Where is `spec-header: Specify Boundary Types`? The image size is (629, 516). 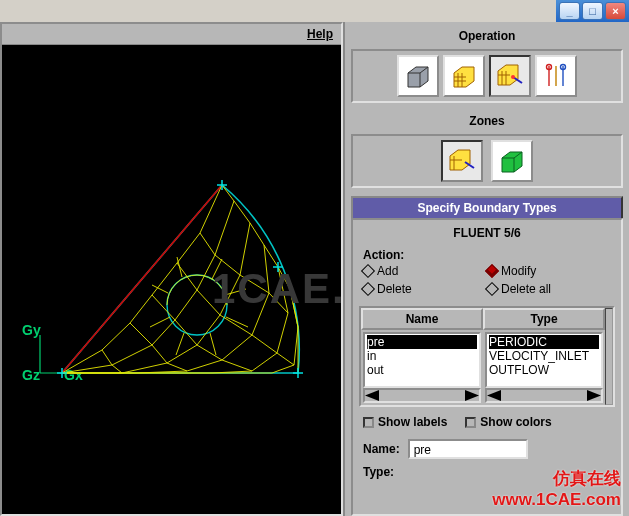
spec-header: Specify Boundary Types is located at coordinates (487, 207).